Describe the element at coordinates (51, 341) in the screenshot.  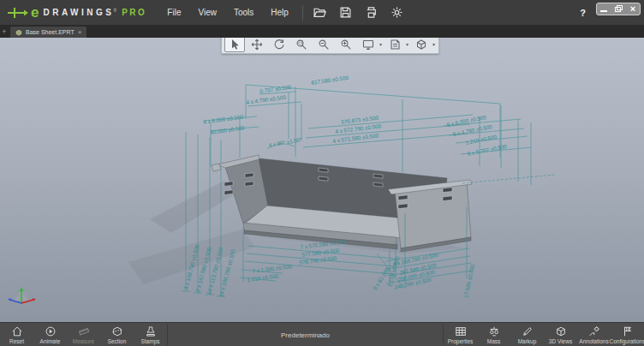
I see `tool-label: Animate` at that location.